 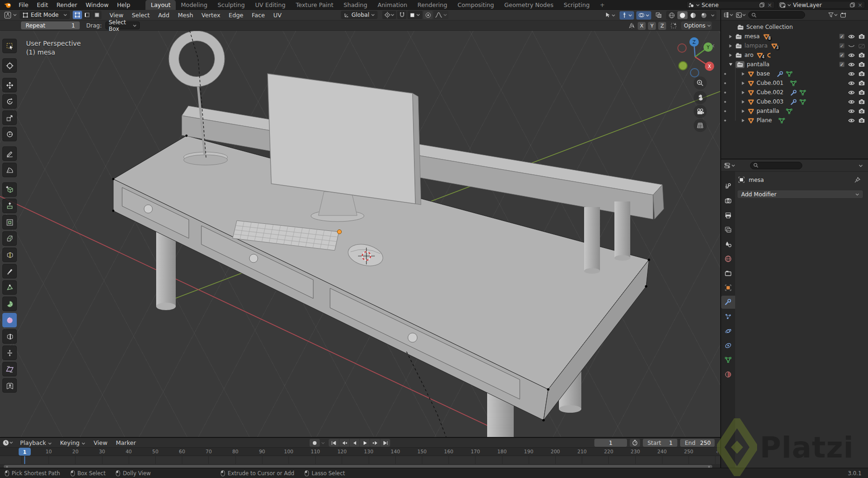 I want to click on jump-to-end-button, so click(x=385, y=443).